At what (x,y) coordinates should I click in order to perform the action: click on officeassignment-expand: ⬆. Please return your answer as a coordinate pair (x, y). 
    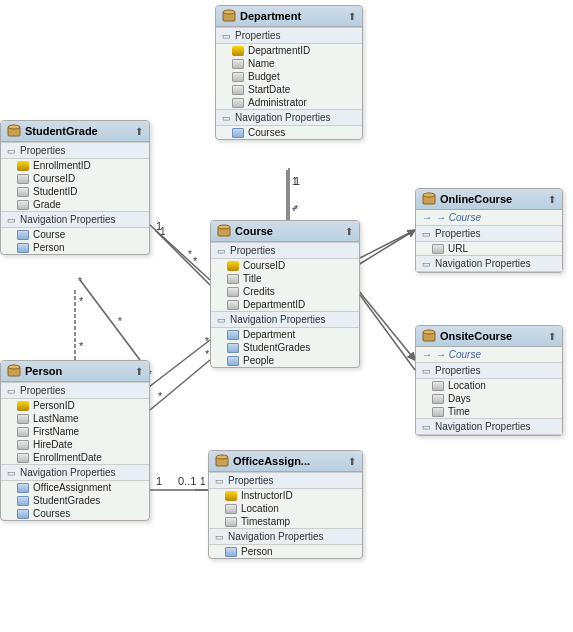
    Looking at the image, I should click on (352, 462).